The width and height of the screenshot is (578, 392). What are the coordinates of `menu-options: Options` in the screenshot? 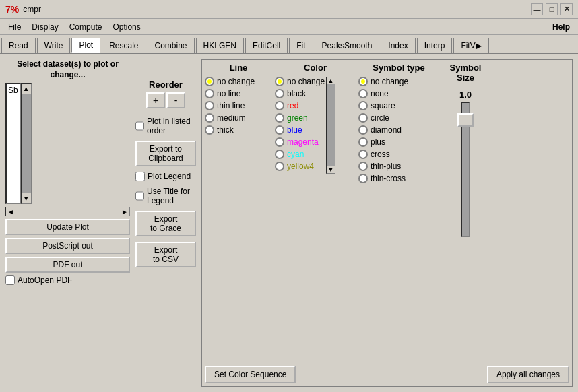 It's located at (127, 27).